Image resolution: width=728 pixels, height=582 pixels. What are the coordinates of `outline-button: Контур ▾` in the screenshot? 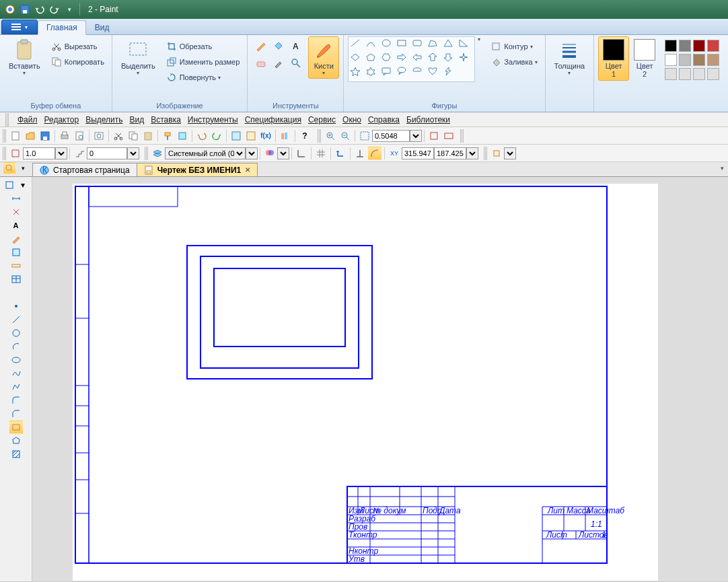 It's located at (514, 46).